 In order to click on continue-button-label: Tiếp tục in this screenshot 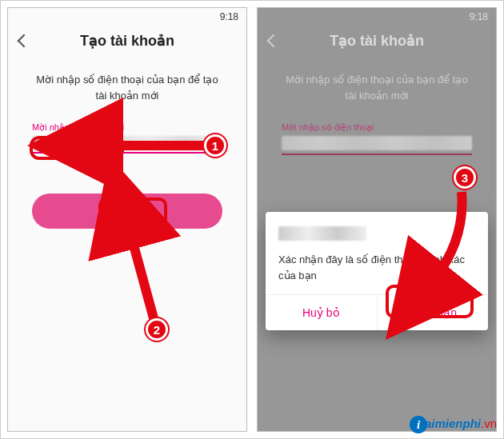, I will do `click(126, 211)`.